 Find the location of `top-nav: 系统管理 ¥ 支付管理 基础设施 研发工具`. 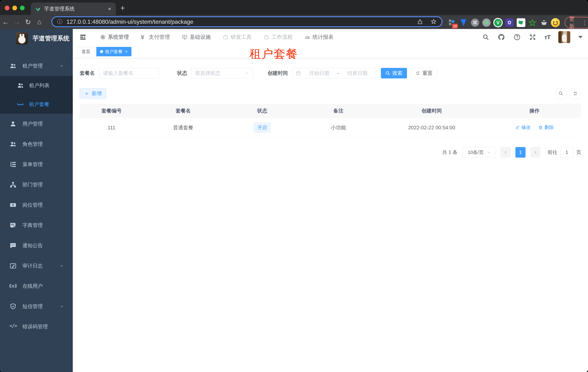

top-nav: 系统管理 ¥ 支付管理 基础设施 研发工具 is located at coordinates (217, 37).